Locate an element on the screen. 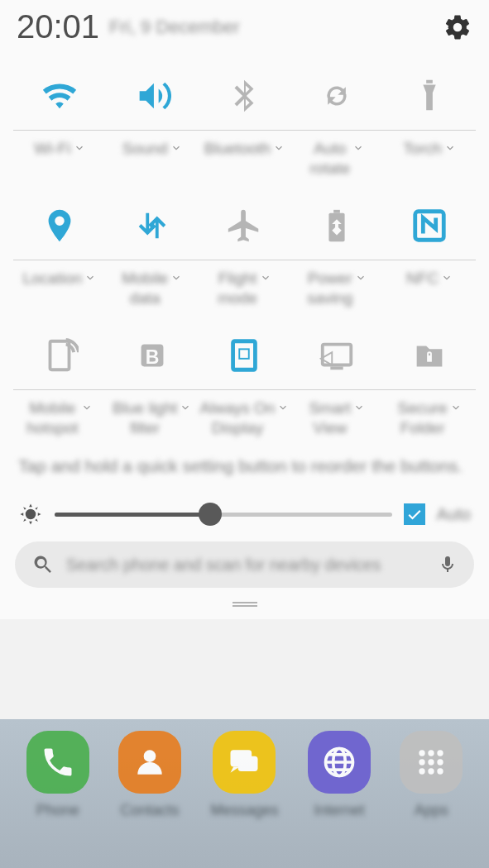 This screenshot has height=868, width=489. qs-label: Location is located at coordinates (52, 279).